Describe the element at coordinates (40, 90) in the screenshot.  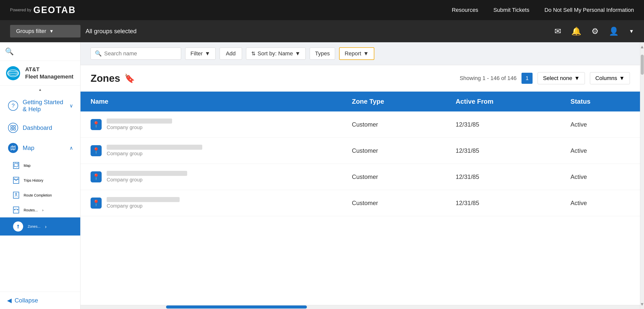
I see `sidebar-scroll-up-icon: ▲` at that location.